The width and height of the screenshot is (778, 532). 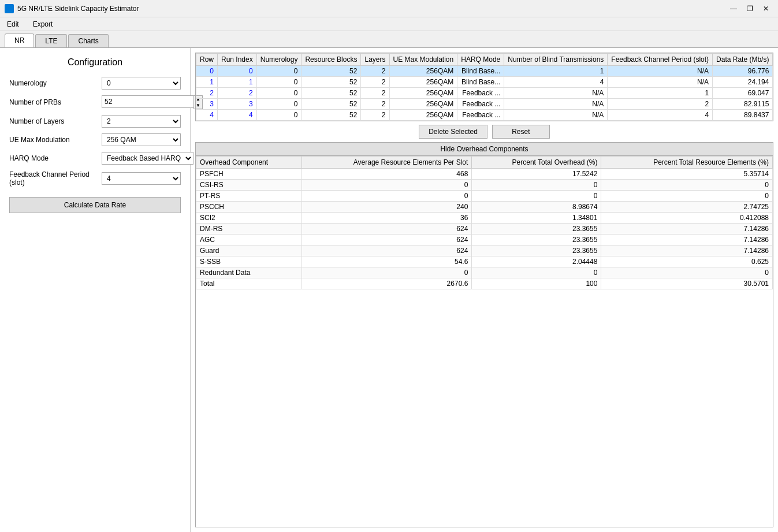 I want to click on delete-selected-button: Delete Selected, so click(x=453, y=132).